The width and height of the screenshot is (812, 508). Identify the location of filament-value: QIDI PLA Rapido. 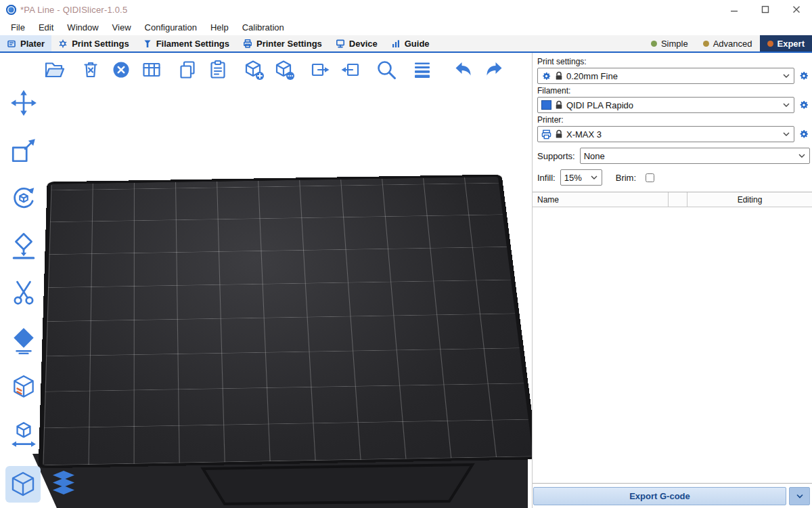
(600, 106).